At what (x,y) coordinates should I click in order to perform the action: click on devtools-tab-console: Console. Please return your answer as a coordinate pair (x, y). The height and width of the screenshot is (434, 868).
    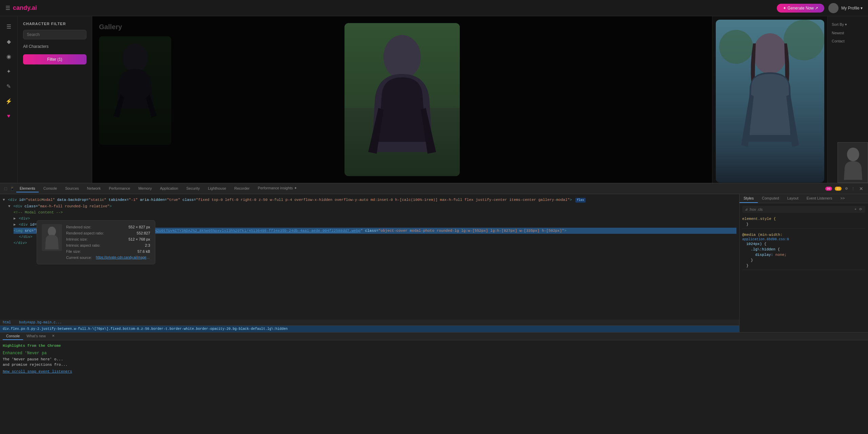
    Looking at the image, I should click on (50, 189).